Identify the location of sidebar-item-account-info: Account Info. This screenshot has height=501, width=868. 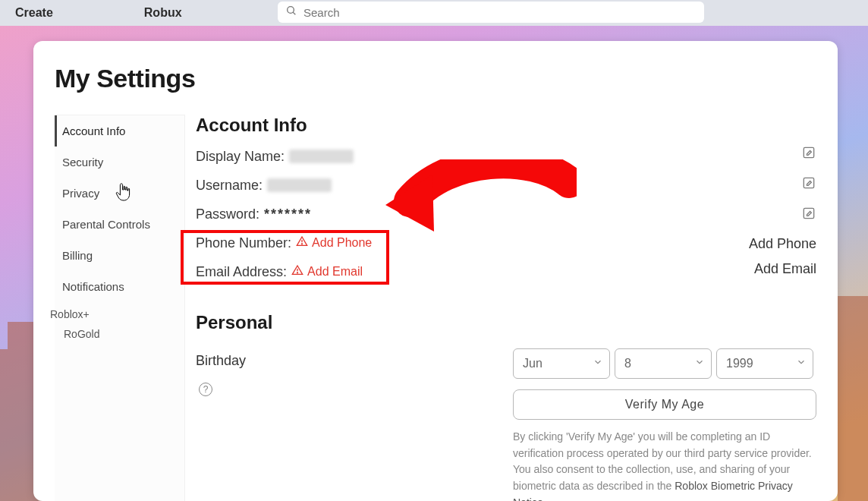
(120, 131).